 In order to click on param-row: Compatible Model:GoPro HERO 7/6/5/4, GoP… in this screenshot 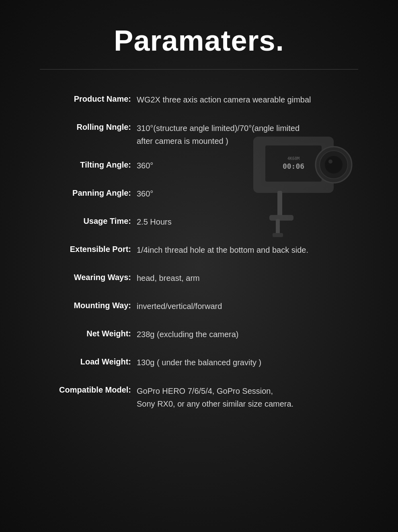, I will do `click(199, 397)`.